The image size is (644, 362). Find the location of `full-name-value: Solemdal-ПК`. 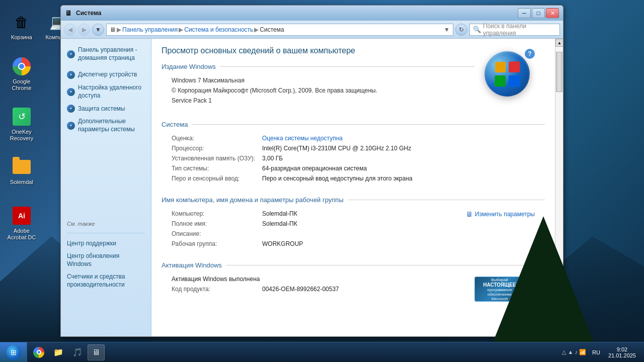

full-name-value: Solemdal-ПК is located at coordinates (359, 224).